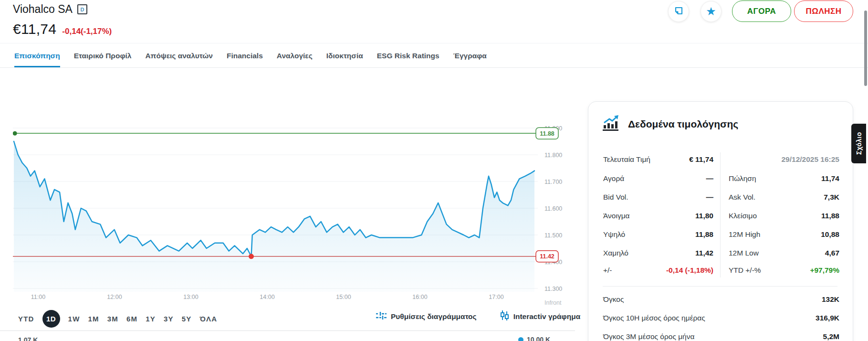  What do you see at coordinates (673, 270) in the screenshot?
I see `row-value: -0,14 (-1,18%)` at bounding box center [673, 270].